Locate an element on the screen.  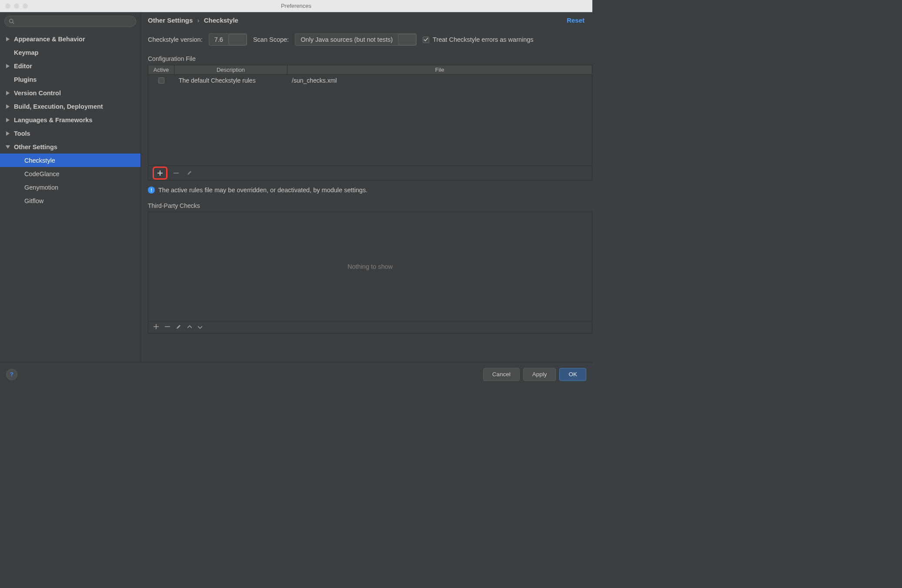
row-file: /sun_checks.xml is located at coordinates (440, 80).